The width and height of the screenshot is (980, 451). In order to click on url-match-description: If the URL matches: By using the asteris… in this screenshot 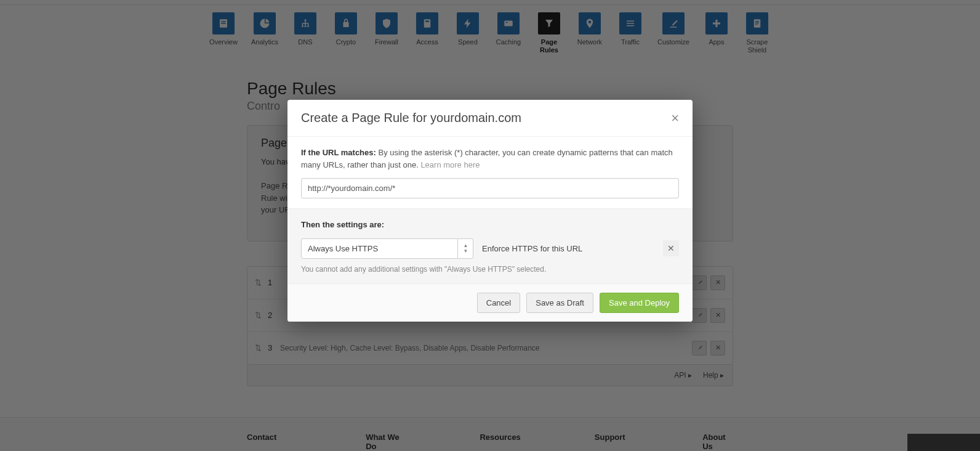, I will do `click(490, 159)`.